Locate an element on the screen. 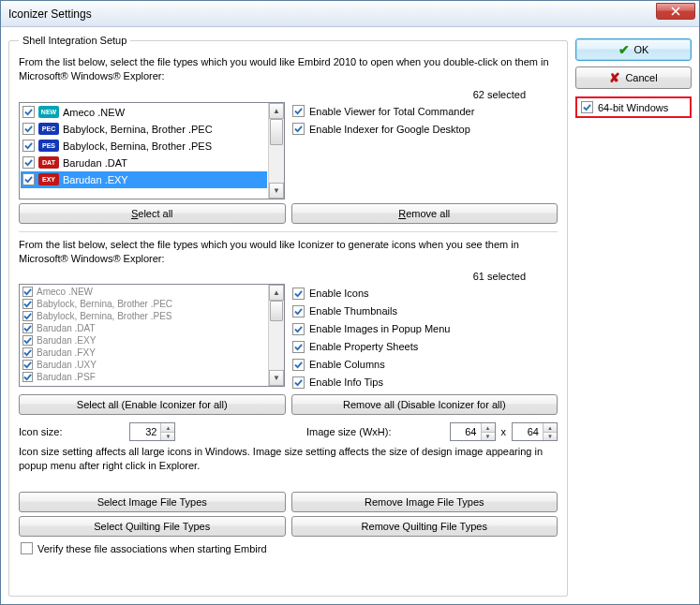  select-all-iconizer-button: Select all (Enable Iconizer for all) is located at coordinates (152, 405).